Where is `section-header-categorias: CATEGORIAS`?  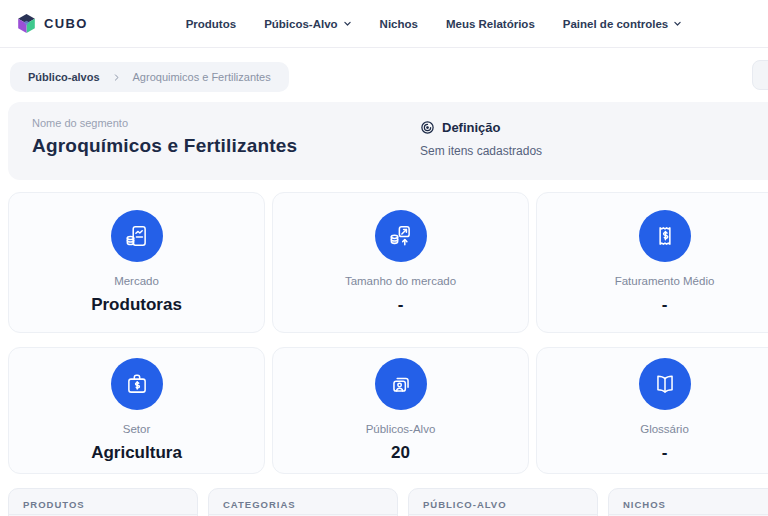
section-header-categorias: CATEGORIAS is located at coordinates (303, 502).